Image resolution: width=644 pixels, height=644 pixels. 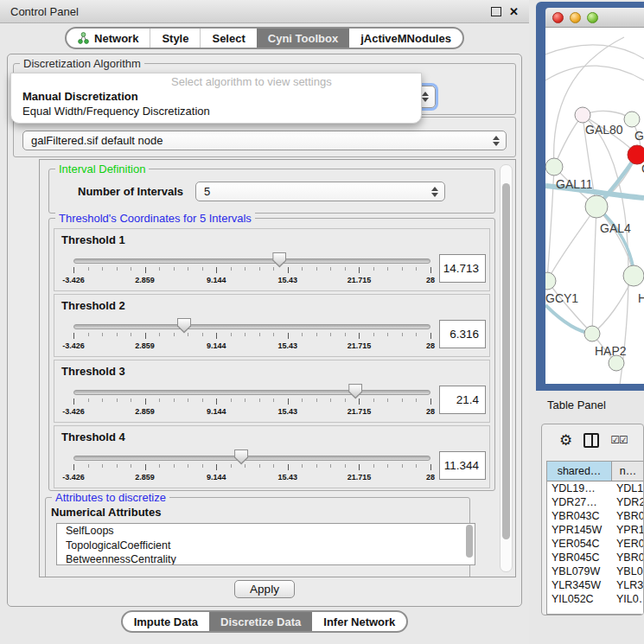 I want to click on split-table-icon, so click(x=591, y=441).